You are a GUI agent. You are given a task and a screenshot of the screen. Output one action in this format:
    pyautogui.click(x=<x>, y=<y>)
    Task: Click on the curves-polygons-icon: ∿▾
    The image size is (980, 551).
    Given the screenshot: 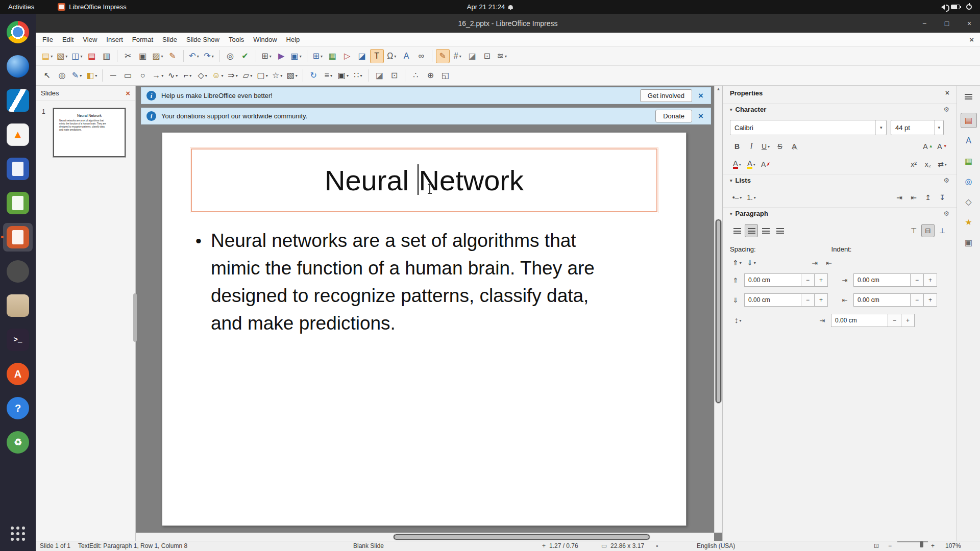 What is the action you would take?
    pyautogui.click(x=173, y=76)
    